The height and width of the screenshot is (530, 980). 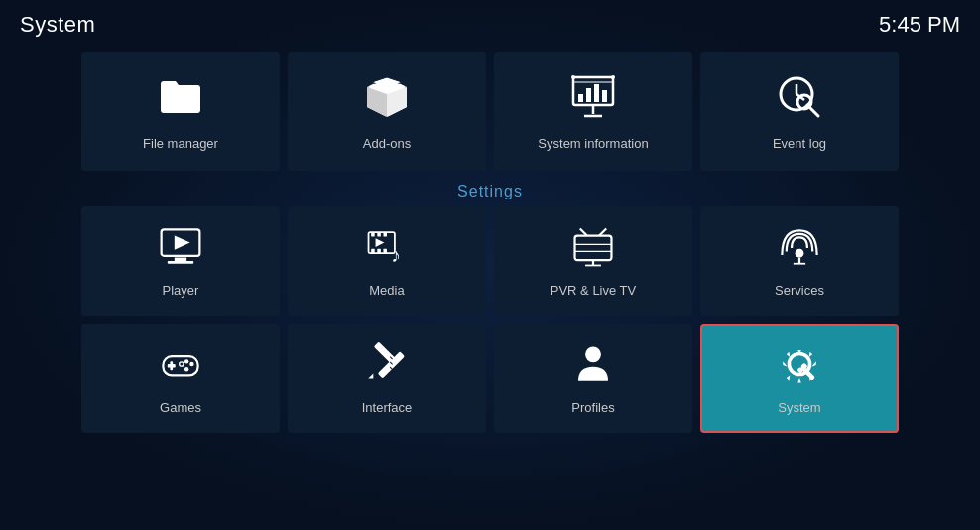 What do you see at coordinates (387, 407) in the screenshot?
I see `interface-label: Interface` at bounding box center [387, 407].